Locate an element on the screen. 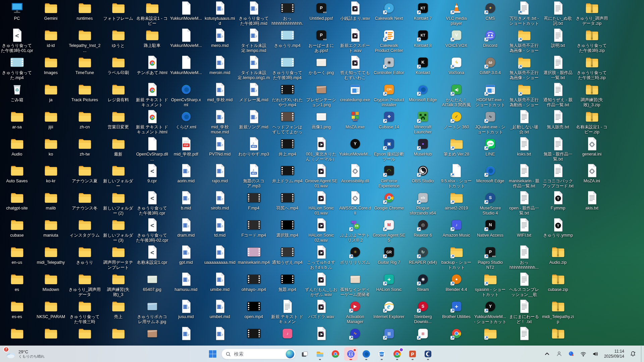 The image size is (644, 362). desktop-icon-r1-c7: ♪ kotusytuaaus.mid is located at coordinates (220, 13).